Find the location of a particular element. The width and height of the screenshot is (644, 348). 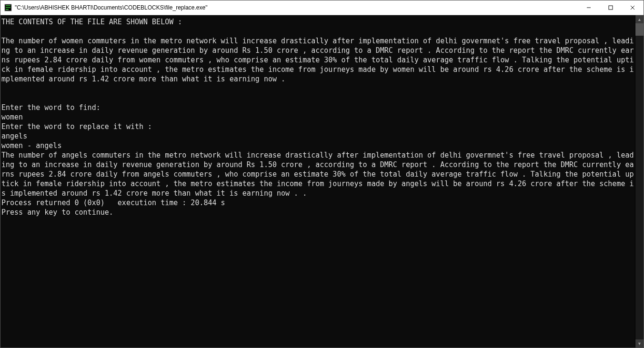

maximize-button is located at coordinates (611, 8).